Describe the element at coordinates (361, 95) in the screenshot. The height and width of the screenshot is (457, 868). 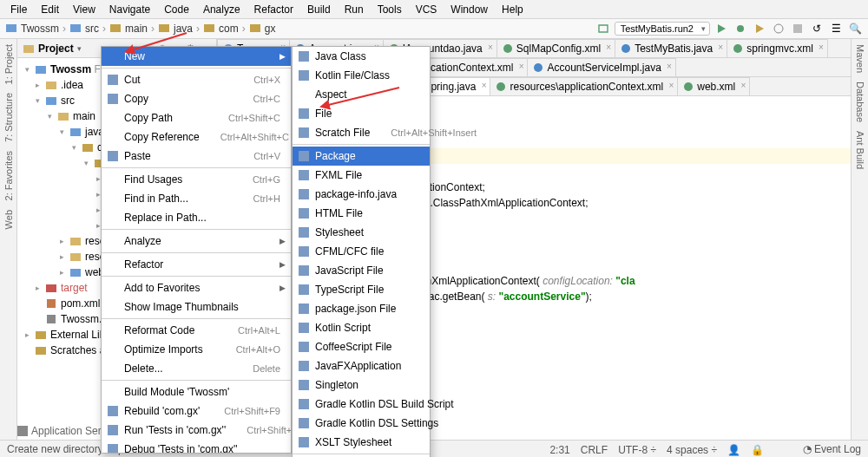
I see `menu-item-aspect: Aspect` at that location.